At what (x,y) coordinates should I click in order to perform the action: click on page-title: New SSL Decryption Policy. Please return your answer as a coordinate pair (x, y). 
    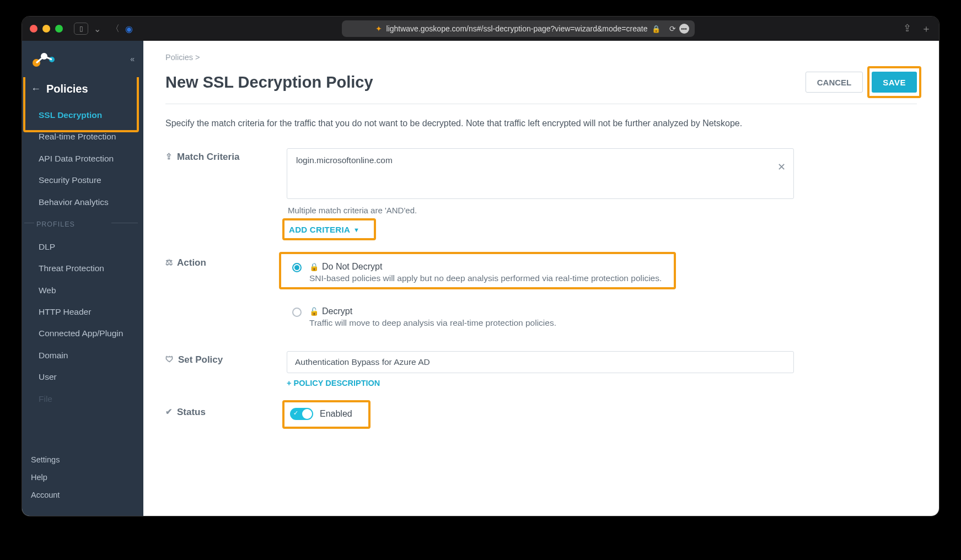
    Looking at the image, I should click on (269, 83).